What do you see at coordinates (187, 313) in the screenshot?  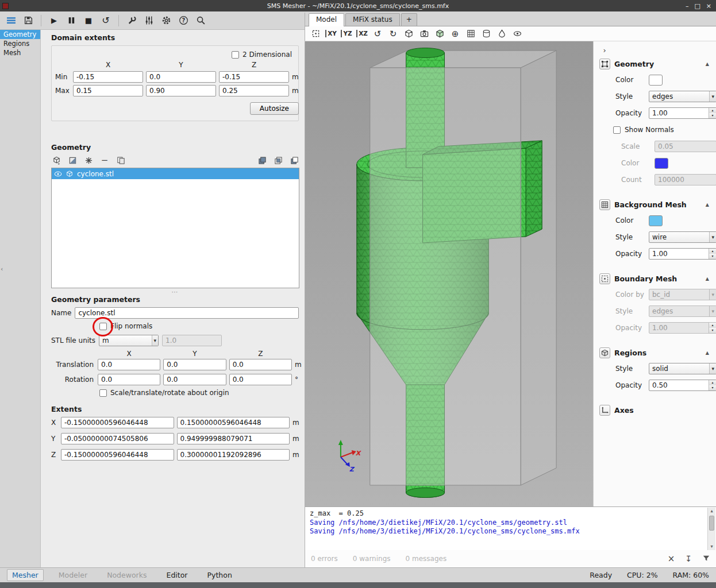 I see `geometry-name-input` at bounding box center [187, 313].